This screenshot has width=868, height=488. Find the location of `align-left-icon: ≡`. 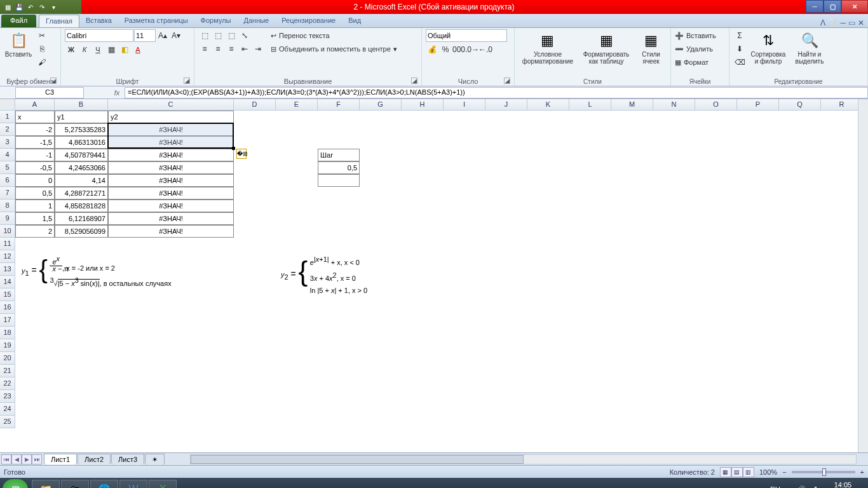

align-left-icon: ≡ is located at coordinates (205, 49).